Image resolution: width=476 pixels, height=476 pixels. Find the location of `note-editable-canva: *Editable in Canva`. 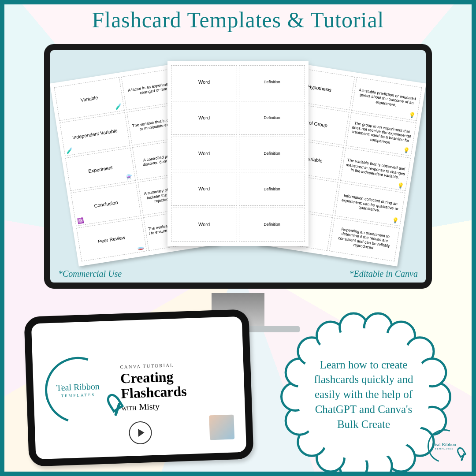

note-editable-canva: *Editable in Canva is located at coordinates (383, 274).